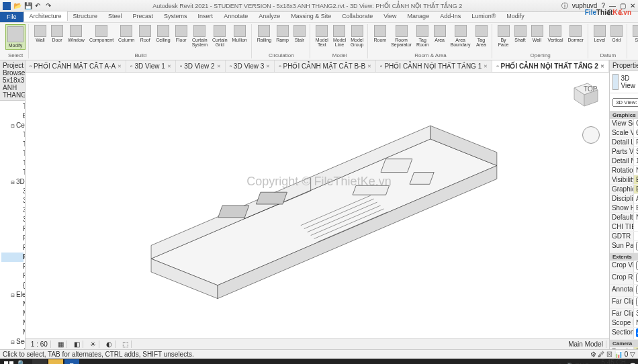 The width and height of the screenshot is (638, 364). What do you see at coordinates (591, 135) in the screenshot?
I see `steering-wheel` at bounding box center [591, 135].